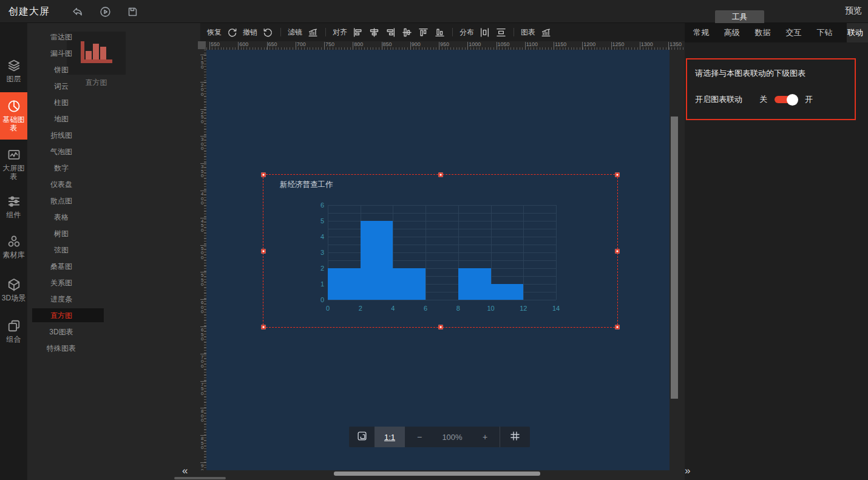 The height and width of the screenshot is (480, 868). Describe the element at coordinates (358, 33) in the screenshot. I see `align-left-icon` at that location.